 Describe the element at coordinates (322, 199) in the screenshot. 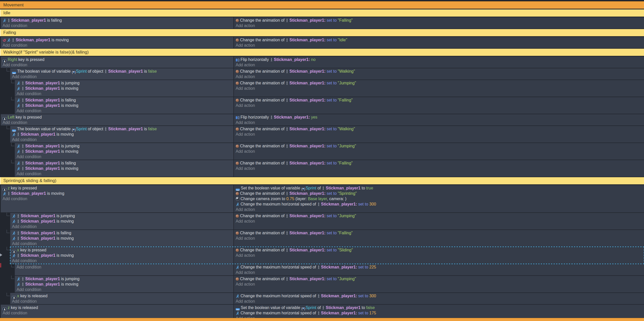

I see `event-row: Az key is pressedStickman_player1 is mov…` at that location.